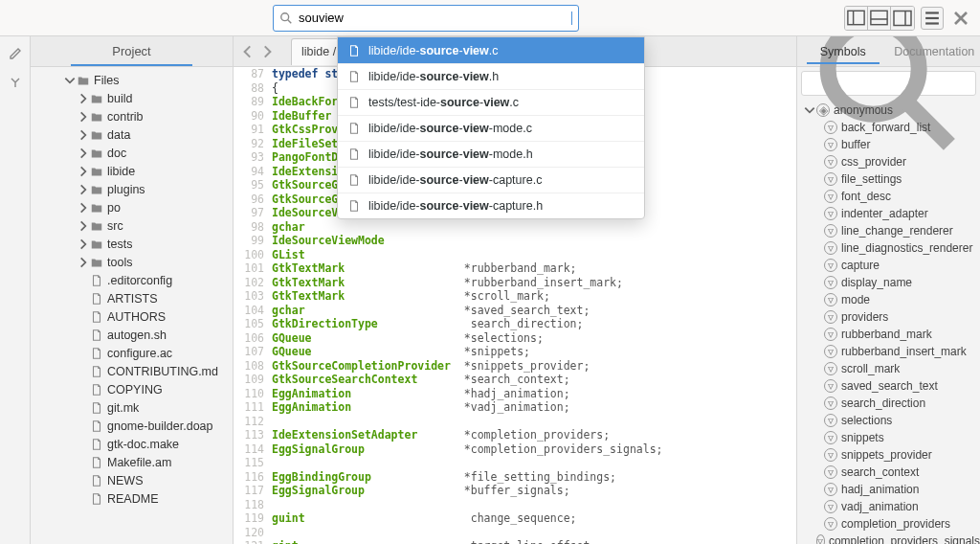 The width and height of the screenshot is (980, 544). What do you see at coordinates (147, 425) in the screenshot?
I see `file-item: gnome-builder.doap` at bounding box center [147, 425].